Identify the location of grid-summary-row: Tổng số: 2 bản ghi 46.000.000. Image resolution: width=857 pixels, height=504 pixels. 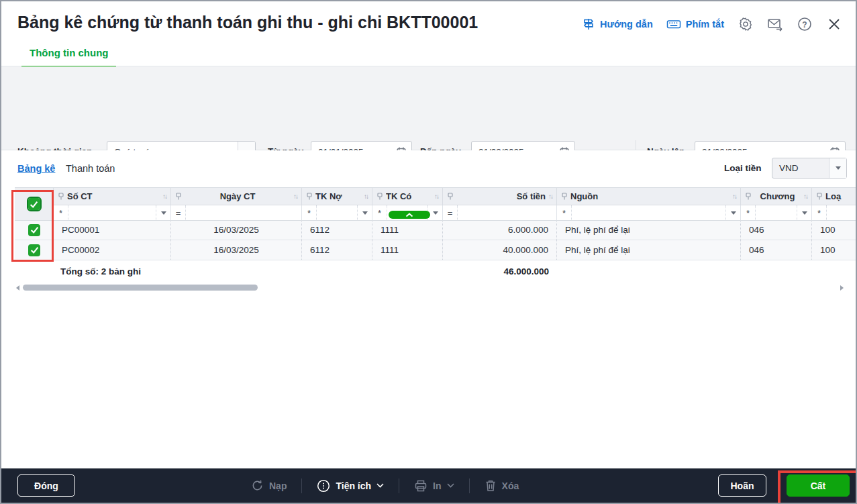
(436, 272).